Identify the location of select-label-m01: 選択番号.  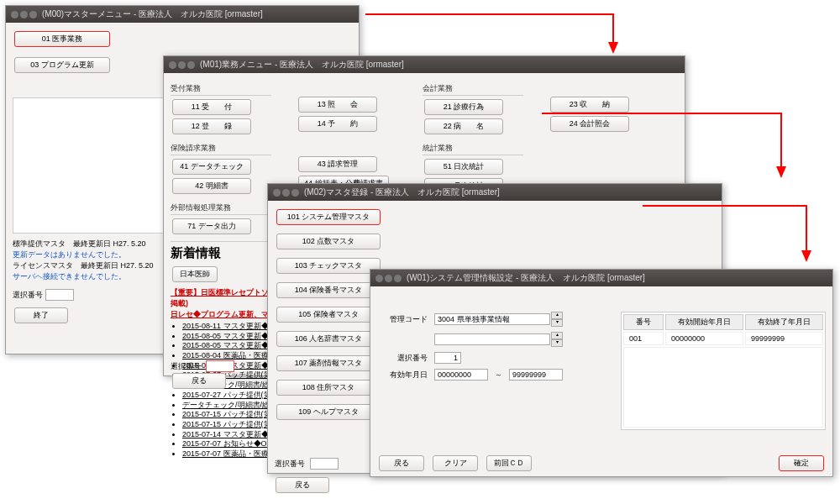
(186, 366).